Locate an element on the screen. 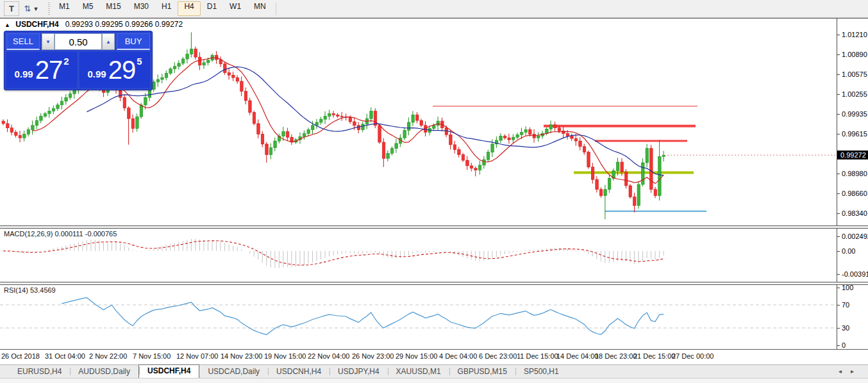 Image resolution: width=868 pixels, height=383 pixels. tab-scroll-left-icon: ◂ is located at coordinates (845, 371).